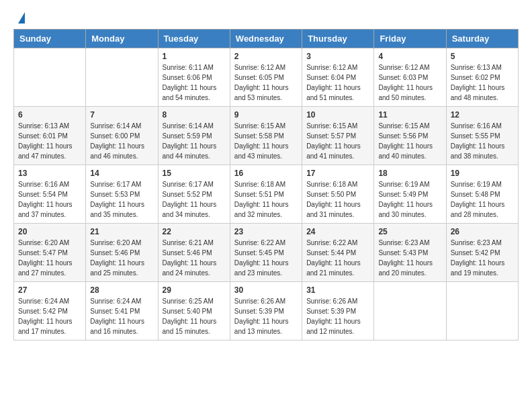 Image resolution: width=532 pixels, height=411 pixels. Describe the element at coordinates (193, 195) in the screenshot. I see `calendar-day-cell: 15Sunrise: 6:17 AM Sunset: 5:52 PM Dayli…` at that location.